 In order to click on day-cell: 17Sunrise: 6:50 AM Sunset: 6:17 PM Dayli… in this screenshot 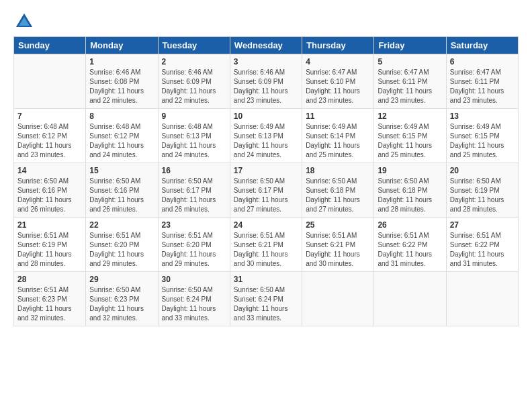, I will do `click(266, 191)`.